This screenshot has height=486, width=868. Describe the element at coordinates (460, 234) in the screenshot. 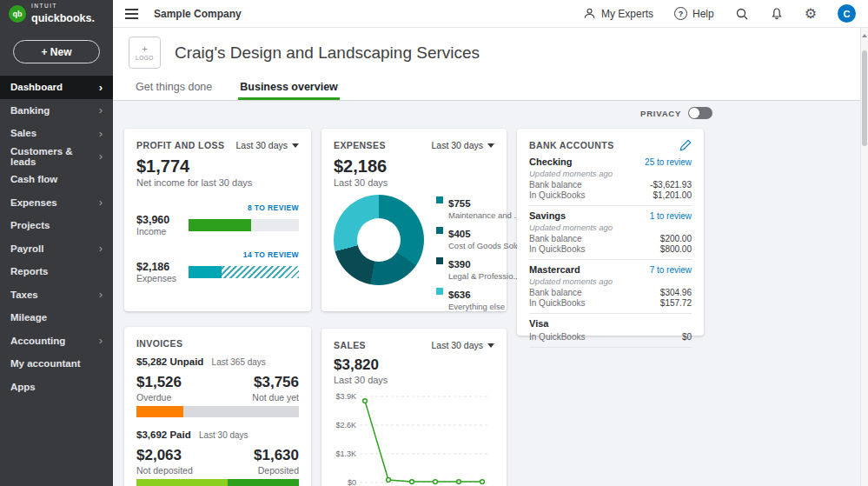

I see `legend-amount: $405` at that location.